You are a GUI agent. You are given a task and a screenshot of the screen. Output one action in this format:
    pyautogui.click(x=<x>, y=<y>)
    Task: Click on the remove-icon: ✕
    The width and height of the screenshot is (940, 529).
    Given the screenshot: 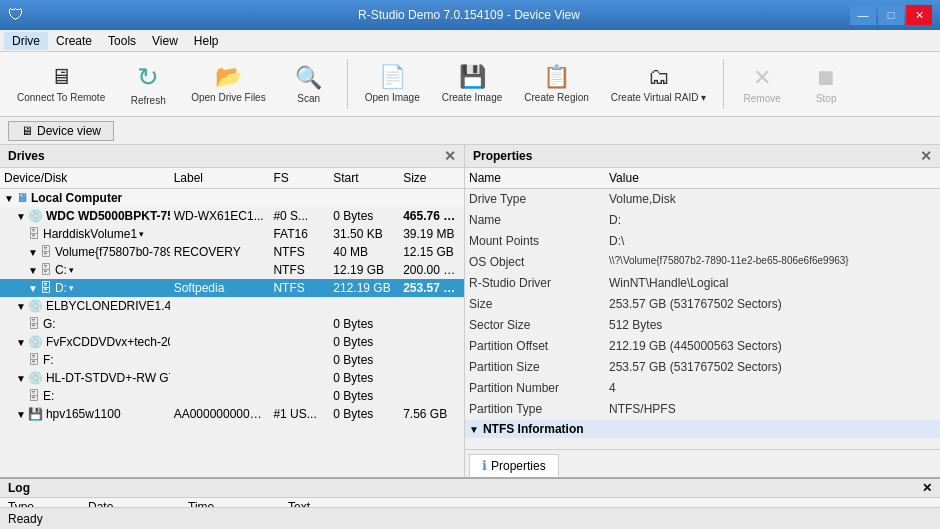 What is the action you would take?
    pyautogui.click(x=762, y=78)
    